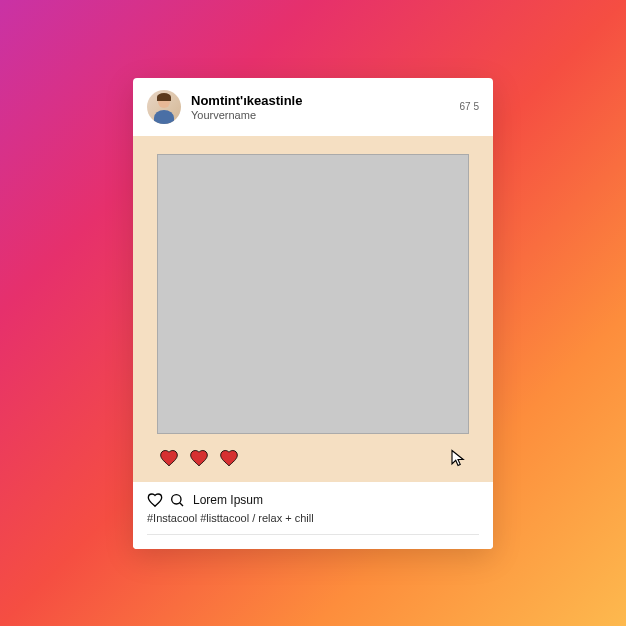 This screenshot has height=626, width=626. I want to click on post-header: Nomtint'ıkeastinle Yourvername 67 5, so click(313, 107).